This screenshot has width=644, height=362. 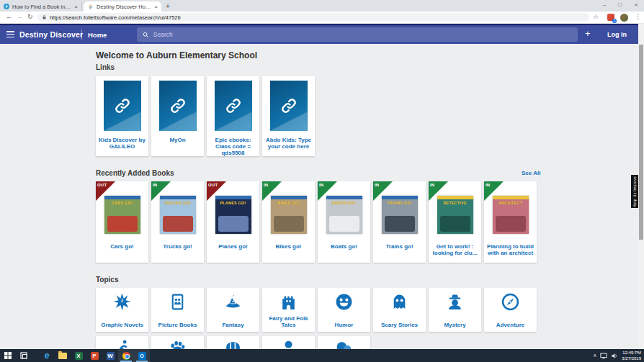 I want to click on nav-home: Home, so click(x=97, y=35).